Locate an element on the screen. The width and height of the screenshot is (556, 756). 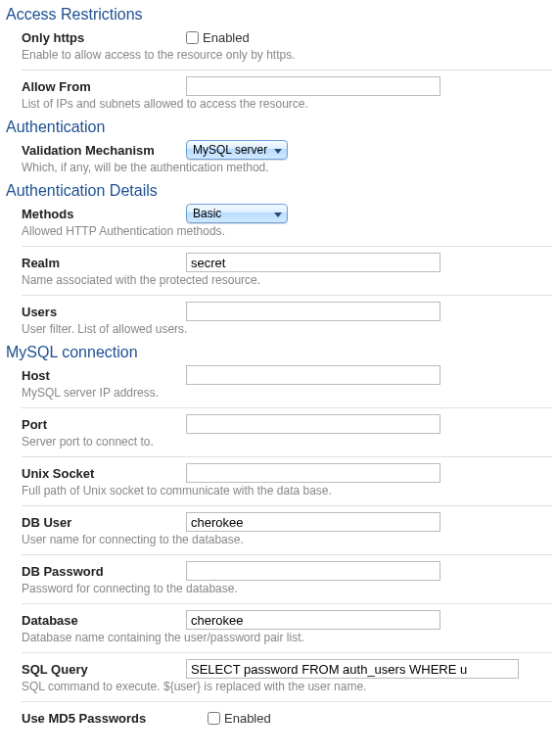
port-label: Port is located at coordinates (104, 425).